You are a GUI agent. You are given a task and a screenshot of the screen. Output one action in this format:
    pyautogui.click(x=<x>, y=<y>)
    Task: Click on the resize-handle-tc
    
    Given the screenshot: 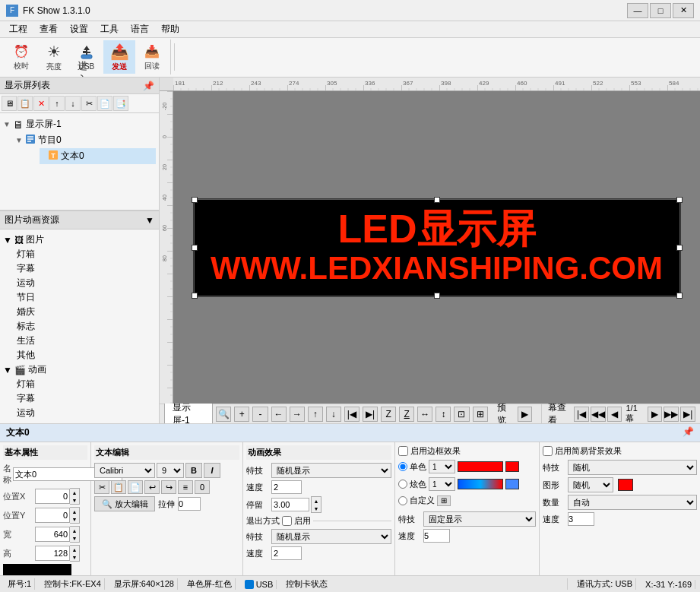 What is the action you would take?
    pyautogui.click(x=437, y=200)
    